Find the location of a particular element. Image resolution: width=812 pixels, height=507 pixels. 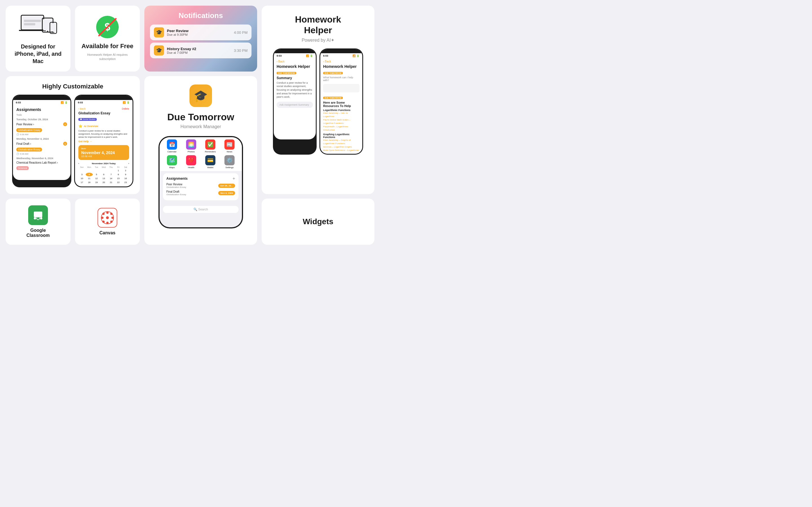

settings-app-icon: ⚙️ is located at coordinates (230, 160).